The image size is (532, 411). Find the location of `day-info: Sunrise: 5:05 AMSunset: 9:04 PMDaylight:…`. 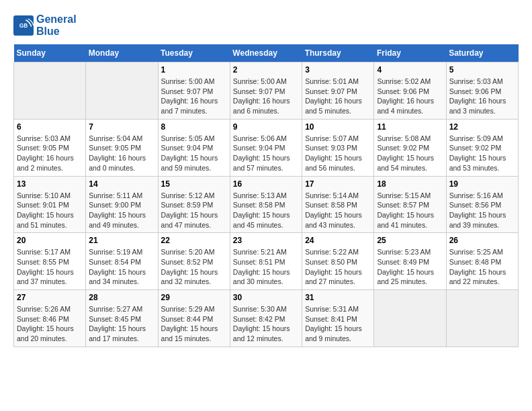

day-info: Sunrise: 5:05 AMSunset: 9:04 PMDaylight:… is located at coordinates (194, 153).